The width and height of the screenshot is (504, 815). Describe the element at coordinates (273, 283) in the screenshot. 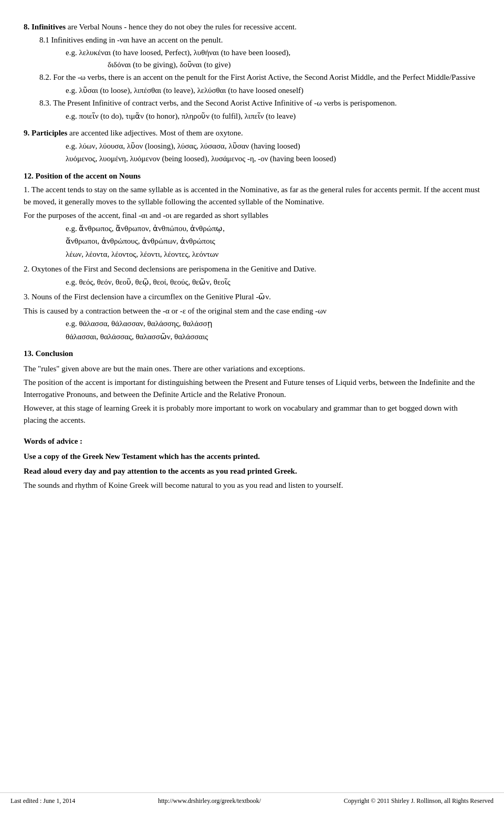

I see `s12-2-eg: e.g. θεός, θεόν, θεοῦ, θεῷ, θεοί, θεούς,…` at that location.